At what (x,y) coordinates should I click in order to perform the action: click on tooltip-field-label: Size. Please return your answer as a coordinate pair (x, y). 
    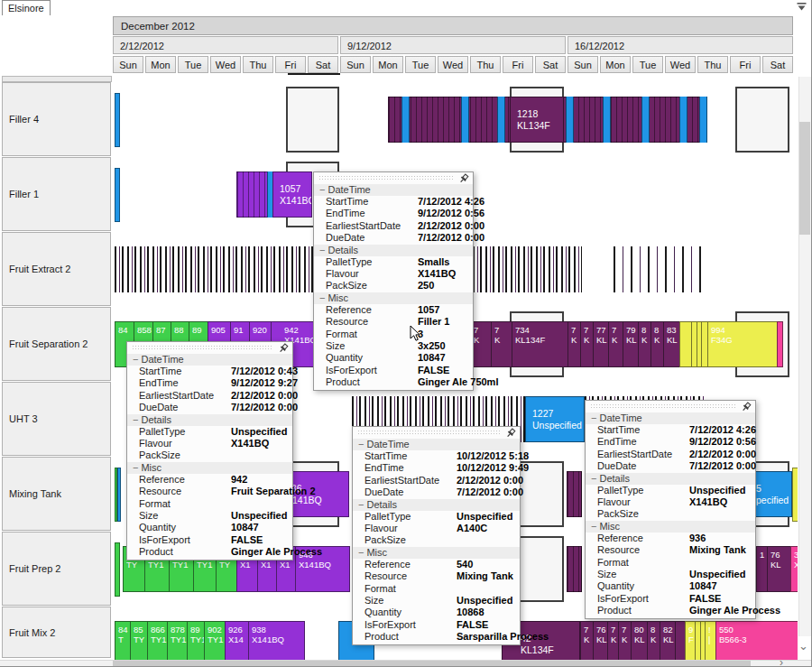
    Looking at the image, I should click on (404, 601).